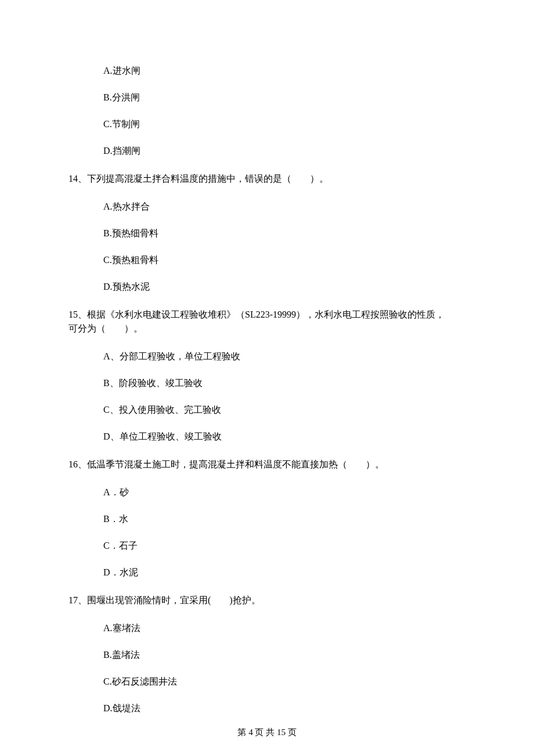 The width and height of the screenshot is (534, 756). Describe the element at coordinates (284, 628) in the screenshot. I see `q17-option-a: A.塞堵法` at that location.